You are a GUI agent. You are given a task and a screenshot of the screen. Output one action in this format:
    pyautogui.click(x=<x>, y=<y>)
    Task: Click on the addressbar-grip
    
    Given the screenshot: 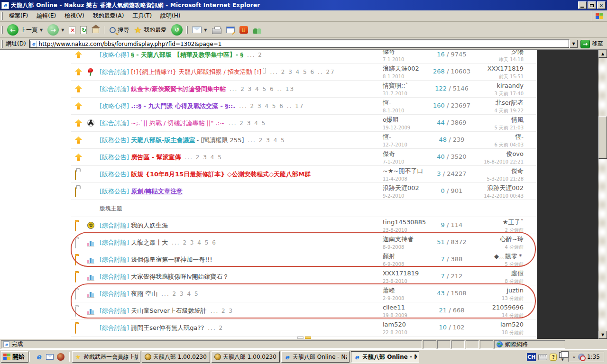 What is the action you would take?
    pyautogui.click(x=2, y=44)
    